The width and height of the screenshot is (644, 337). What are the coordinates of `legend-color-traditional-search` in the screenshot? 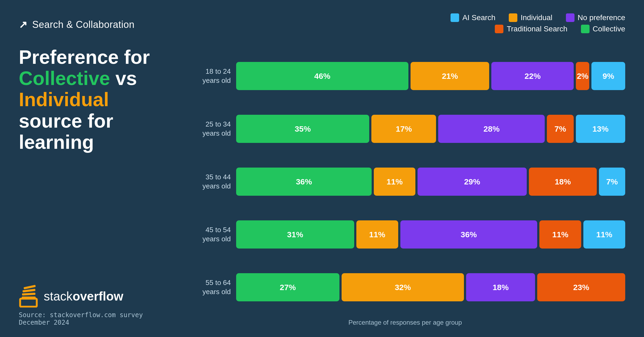 It's located at (499, 29).